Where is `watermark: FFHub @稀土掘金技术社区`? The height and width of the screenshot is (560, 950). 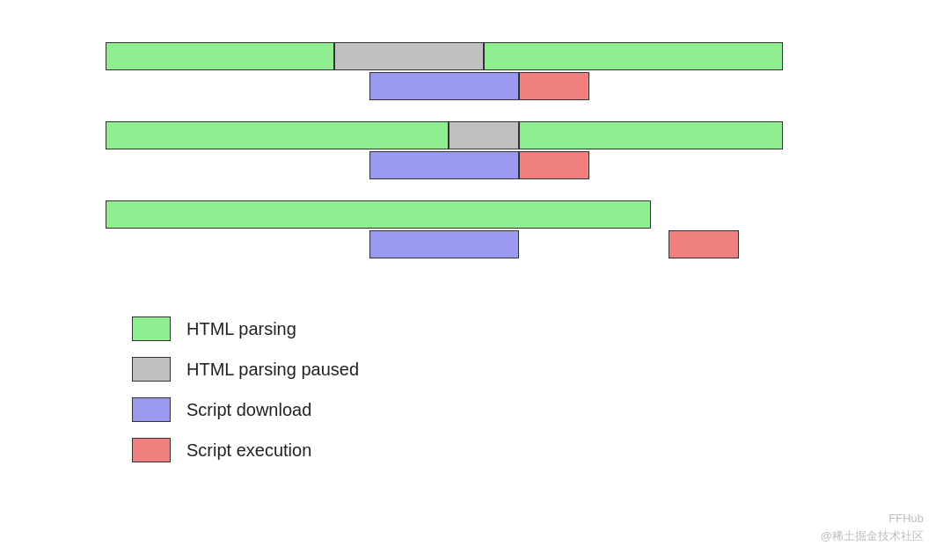
watermark: FFHub @稀土掘金技术社区 is located at coordinates (873, 527).